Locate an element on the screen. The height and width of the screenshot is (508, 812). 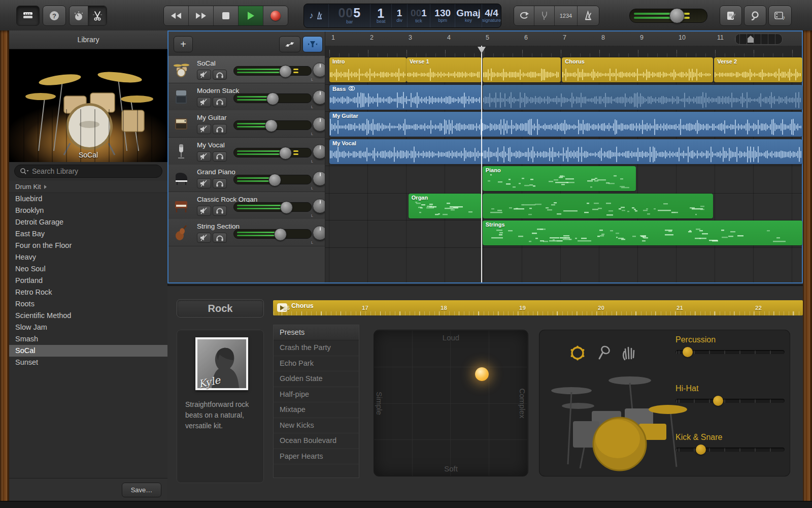
genre-selector-button: Rock is located at coordinates (220, 308).